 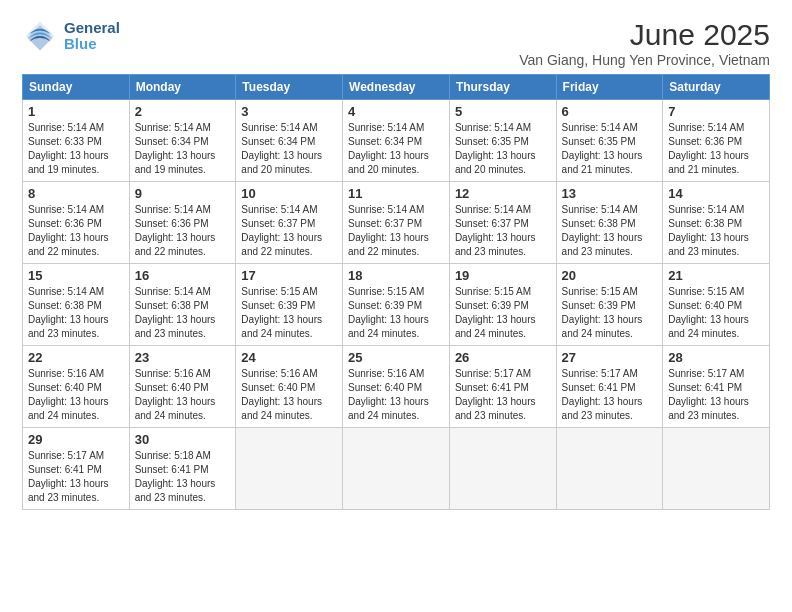 What do you see at coordinates (502, 88) in the screenshot?
I see `header-thursday: Thursday` at bounding box center [502, 88].